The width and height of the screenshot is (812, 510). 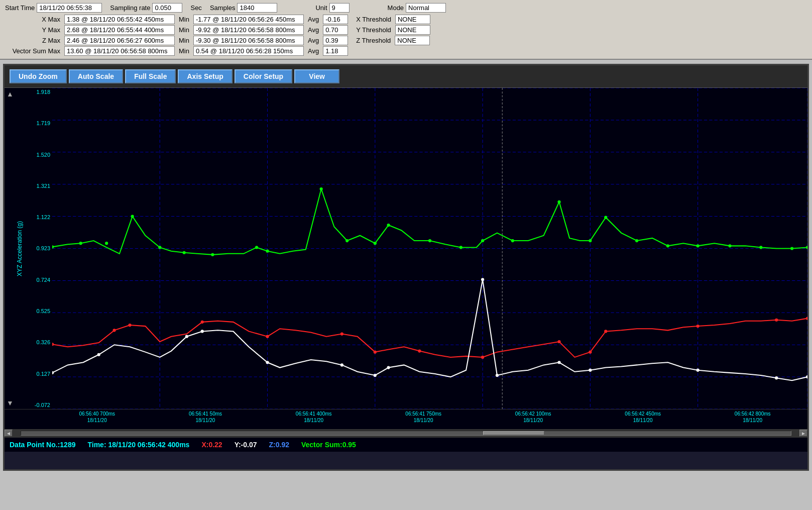 What do you see at coordinates (396, 8) in the screenshot?
I see `mode-label: Mode` at bounding box center [396, 8].